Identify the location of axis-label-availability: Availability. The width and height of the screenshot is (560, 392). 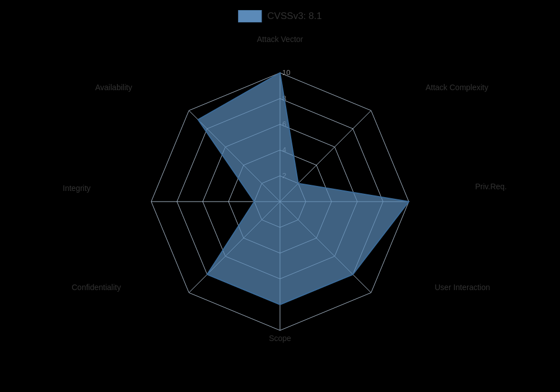
(114, 87).